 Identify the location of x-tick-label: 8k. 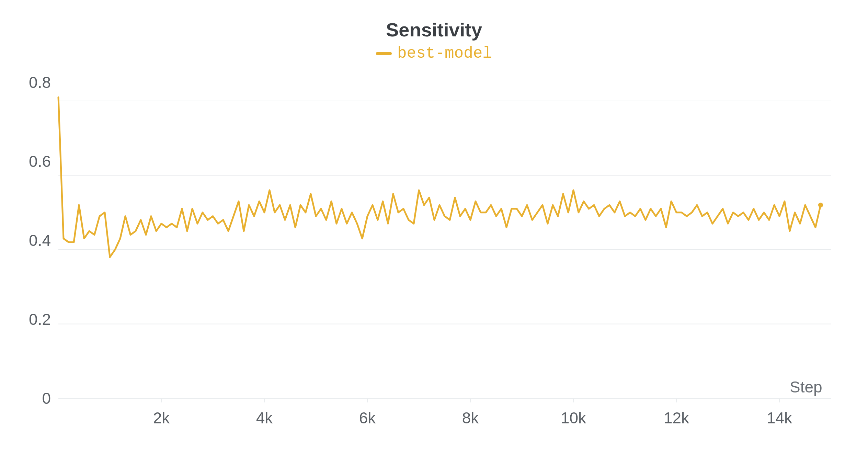
(470, 418).